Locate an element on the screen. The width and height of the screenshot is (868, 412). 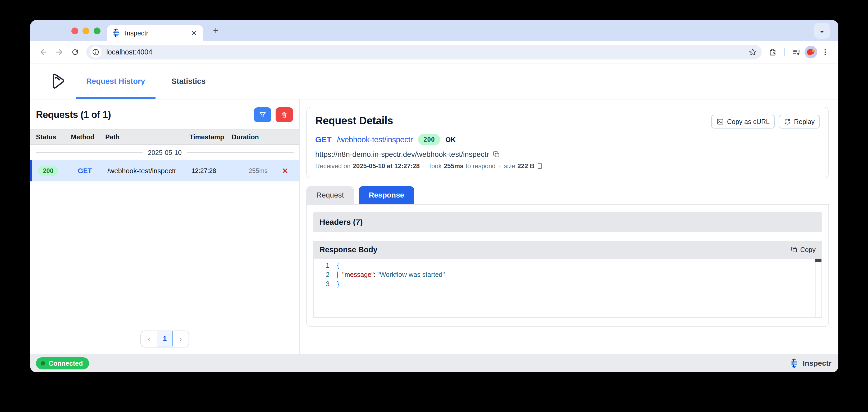
connected-label: Connected is located at coordinates (66, 363).